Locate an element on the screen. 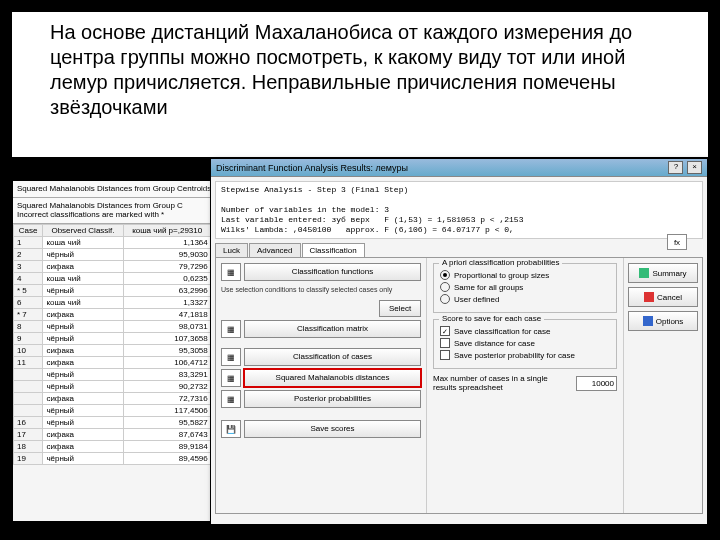  tab-classification: Classification is located at coordinates (334, 250).